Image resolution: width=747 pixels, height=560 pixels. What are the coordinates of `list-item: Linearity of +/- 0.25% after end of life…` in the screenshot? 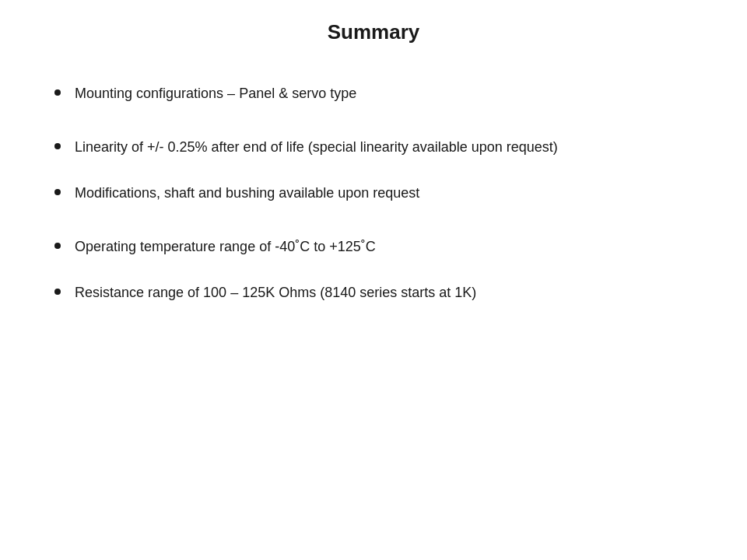 It's located at (374, 148).